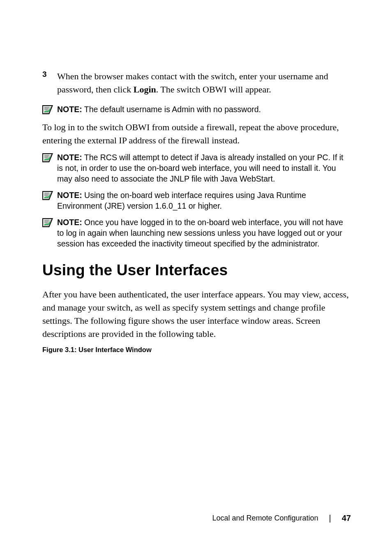 Image resolution: width=392 pixels, height=555 pixels. Describe the element at coordinates (265, 518) in the screenshot. I see `footer-section-title: Local and Remote Configuration` at that location.